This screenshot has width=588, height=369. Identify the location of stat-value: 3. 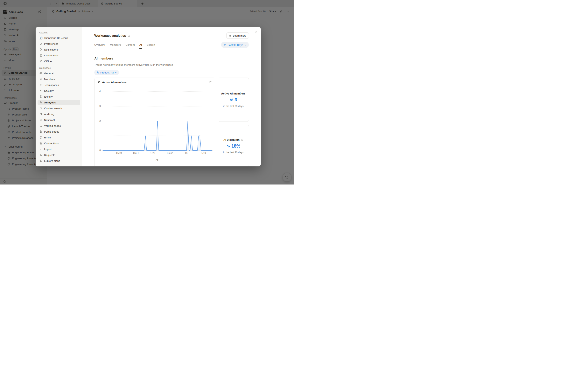
(236, 100).